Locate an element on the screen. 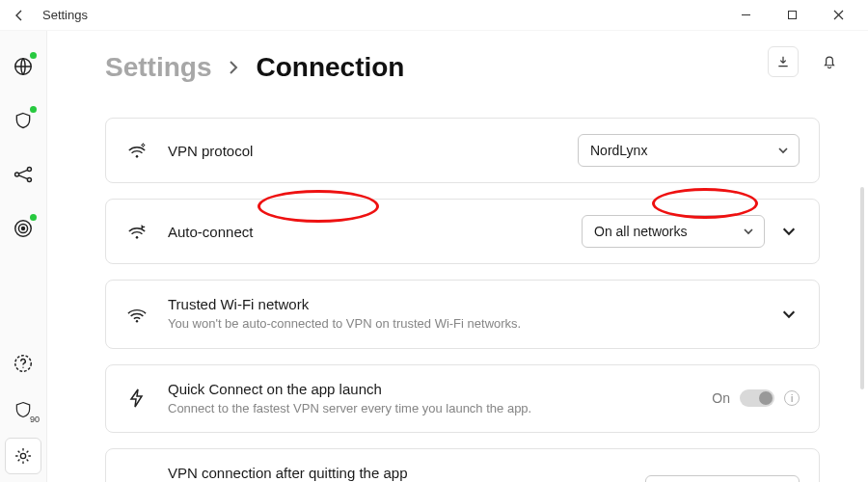  expand-trusted-wifi-button is located at coordinates (789, 314).